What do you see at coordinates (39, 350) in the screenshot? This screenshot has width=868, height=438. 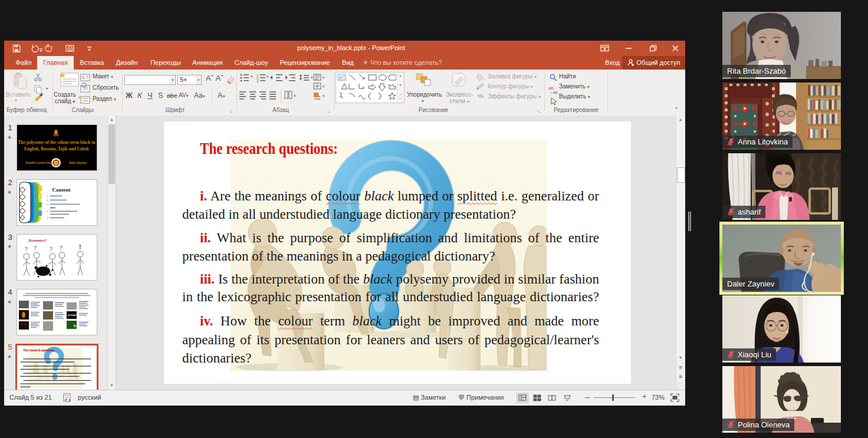 I see `svg-text: The research questions:` at bounding box center [39, 350].